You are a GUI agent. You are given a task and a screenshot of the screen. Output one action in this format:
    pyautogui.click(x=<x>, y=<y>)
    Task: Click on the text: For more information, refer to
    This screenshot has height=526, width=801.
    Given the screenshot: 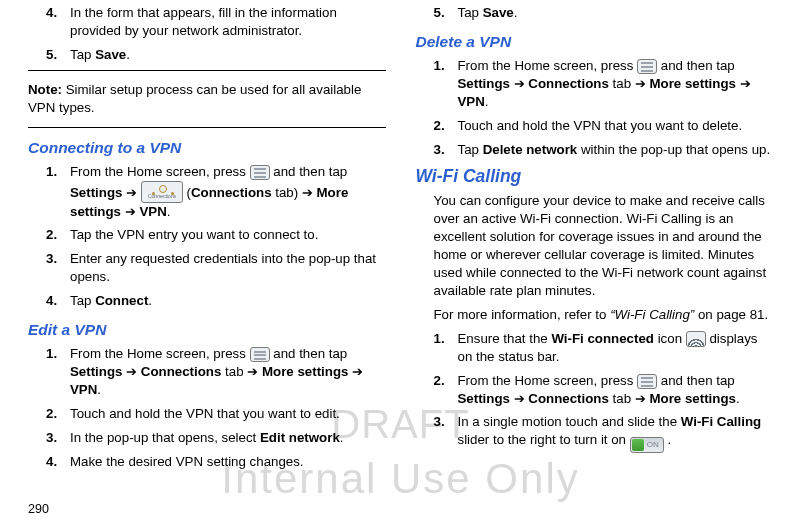 What is the action you would take?
    pyautogui.click(x=522, y=314)
    